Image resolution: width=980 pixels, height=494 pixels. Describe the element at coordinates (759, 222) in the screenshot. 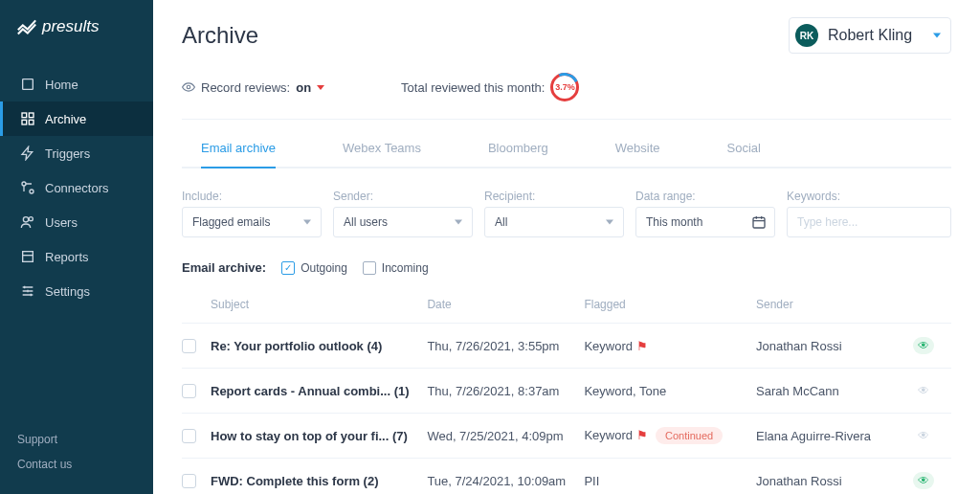

I see `calendar-icon` at that location.